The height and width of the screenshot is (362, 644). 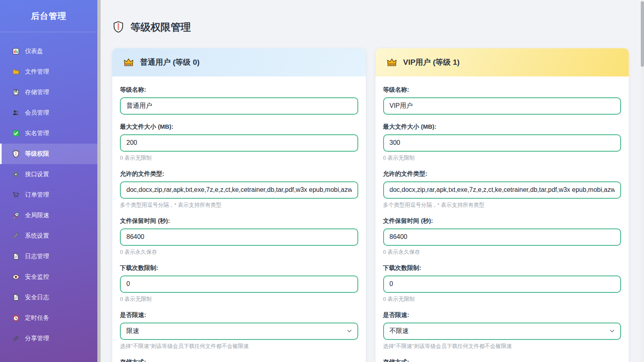 What do you see at coordinates (49, 16) in the screenshot?
I see `sidebar-title: 后台管理` at bounding box center [49, 16].